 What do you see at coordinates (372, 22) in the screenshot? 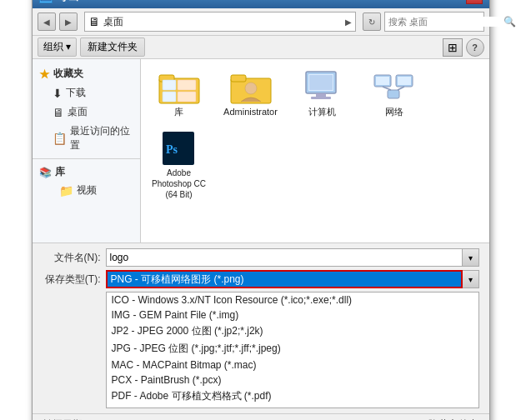
I see `refresh-button: ↻` at bounding box center [372, 22].